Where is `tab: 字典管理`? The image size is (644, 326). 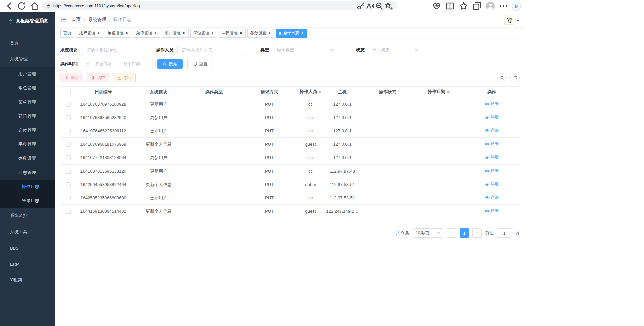 tab: 字典管理 is located at coordinates (232, 33).